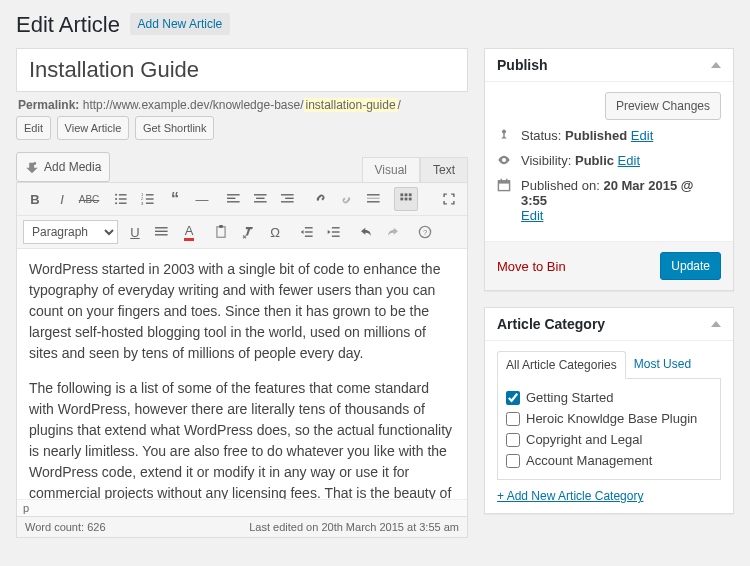 This screenshot has width=750, height=566. I want to click on help-icon: ?, so click(425, 232).